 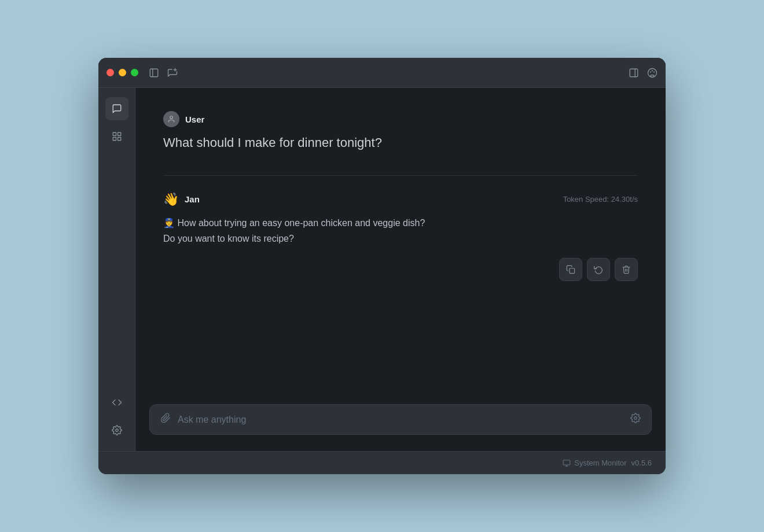 I want to click on user-message-text: What should I make for dinner tonight?, so click(x=401, y=143).